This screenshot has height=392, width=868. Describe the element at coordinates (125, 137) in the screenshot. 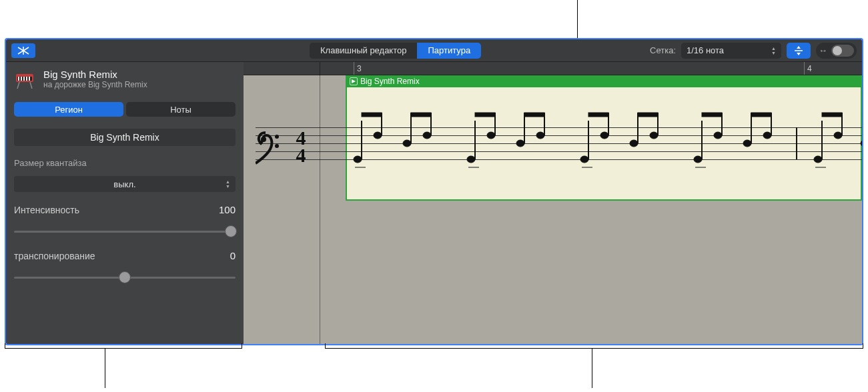

I see `region-name-field: Big Synth Remix` at that location.